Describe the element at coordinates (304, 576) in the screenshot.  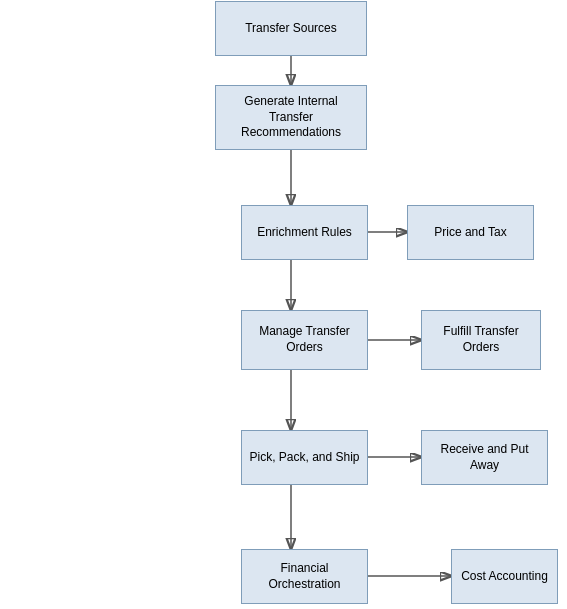
I see `financial-orchestration-label: Financial Orchestration` at that location.